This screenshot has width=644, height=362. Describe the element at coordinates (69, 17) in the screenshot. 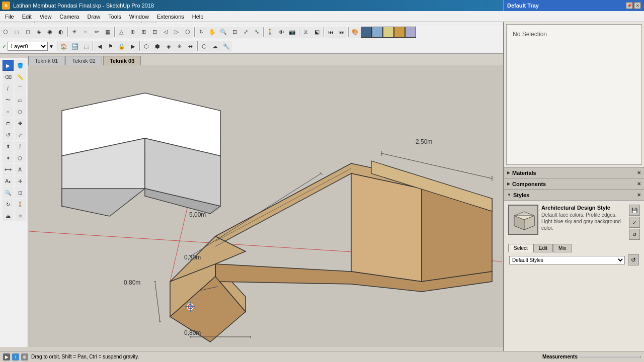

I see `menu-camera: Camera` at that location.